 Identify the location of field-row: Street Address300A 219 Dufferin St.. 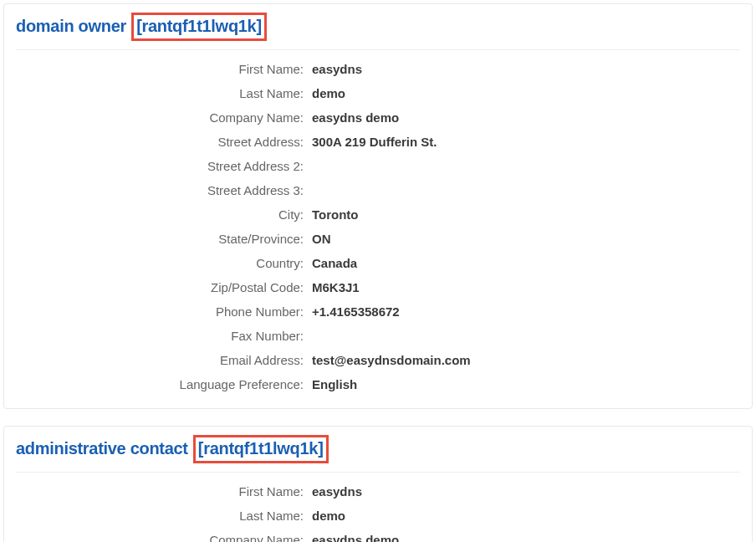
(378, 142).